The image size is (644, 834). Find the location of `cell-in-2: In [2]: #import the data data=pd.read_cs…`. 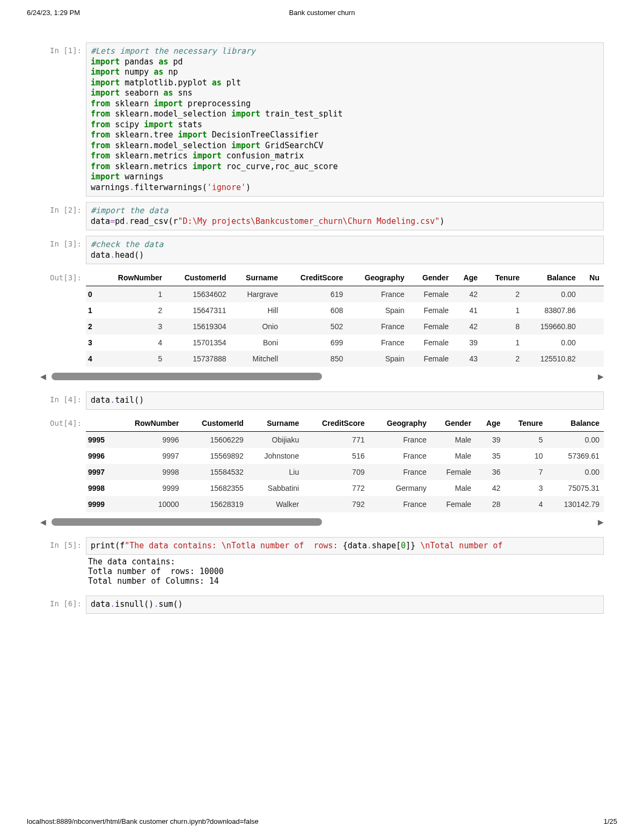

cell-in-2: In [2]: #import the data data=pd.read_cs… is located at coordinates (322, 216).